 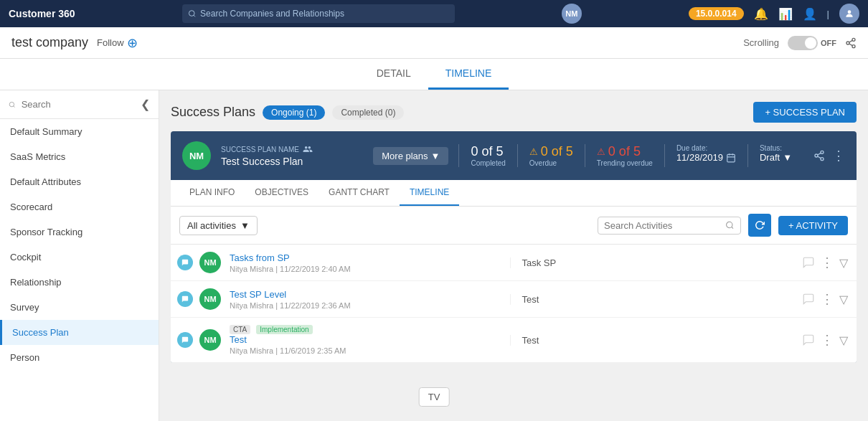 What do you see at coordinates (731, 158) in the screenshot?
I see `calendar-icon` at bounding box center [731, 158].